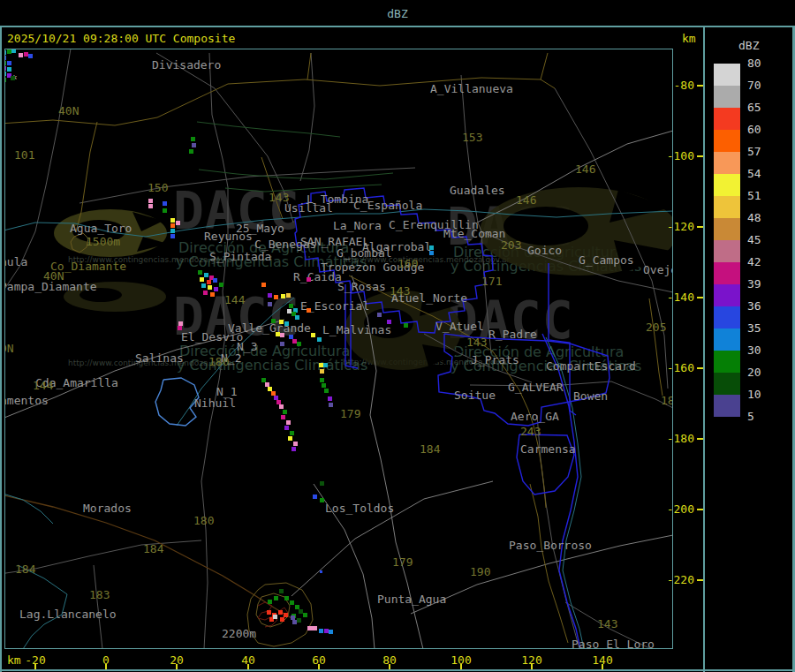 Image resolution: width=795 pixels, height=672 pixels. I want to click on route-label: 144, so click(235, 300).